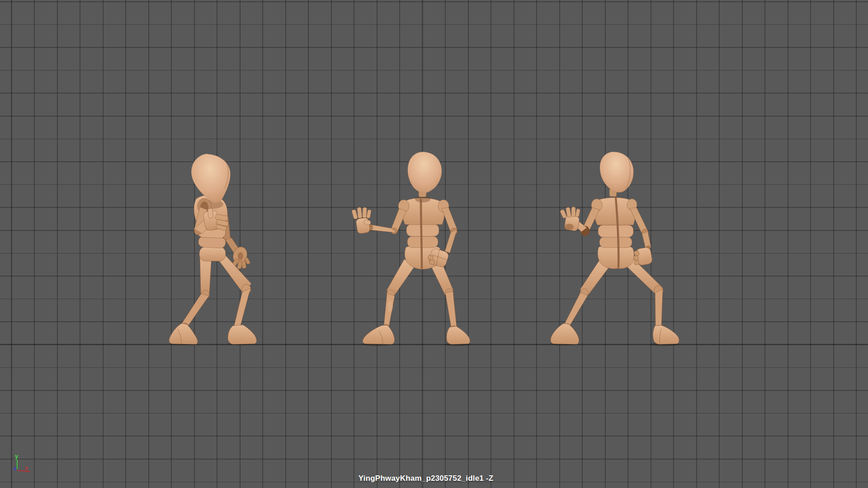  I want to click on thumb-up, so click(211, 213).